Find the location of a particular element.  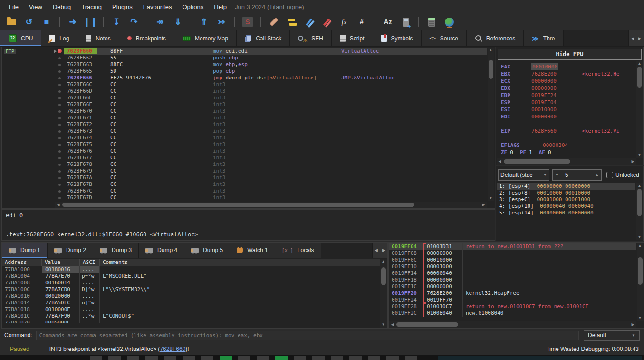

disasm-row: 7628F6655Dpop ebp is located at coordinates (244, 71).